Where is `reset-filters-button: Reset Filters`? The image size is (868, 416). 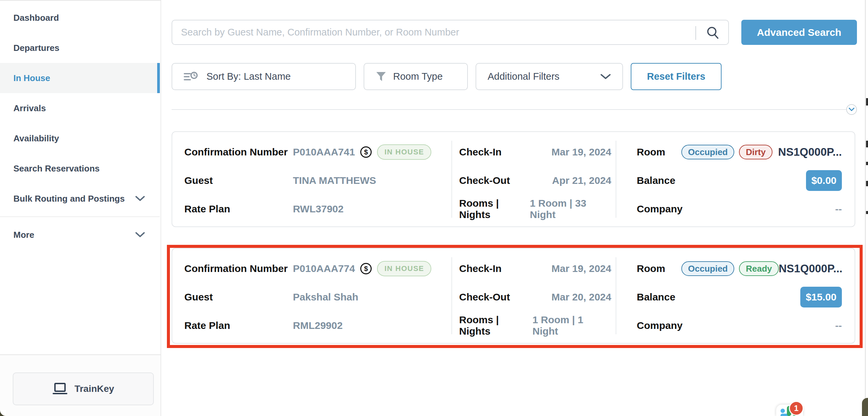
reset-filters-button: Reset Filters is located at coordinates (676, 76).